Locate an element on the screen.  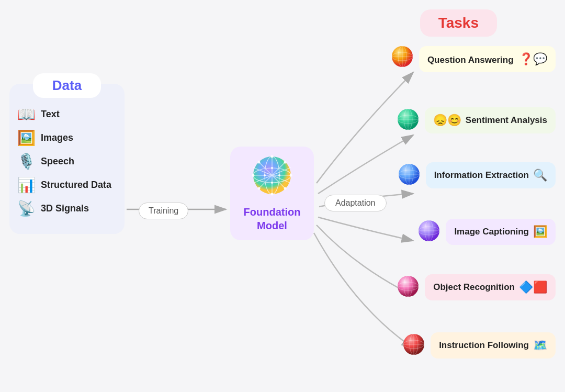
text-label: Text is located at coordinates (50, 114).